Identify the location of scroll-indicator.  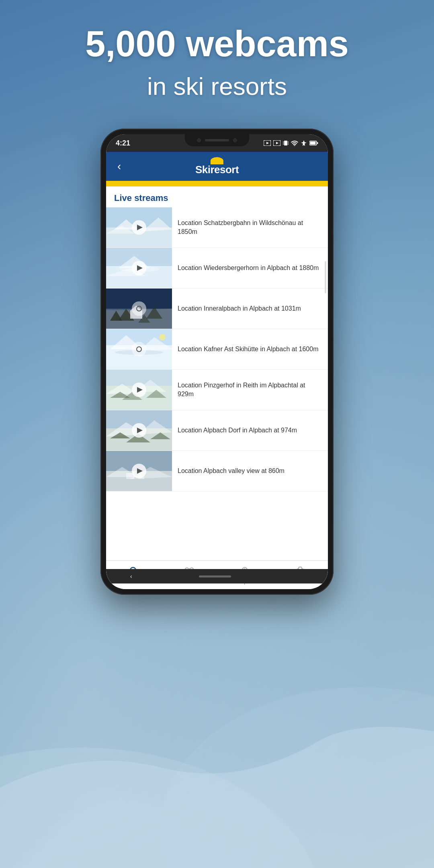
(326, 277).